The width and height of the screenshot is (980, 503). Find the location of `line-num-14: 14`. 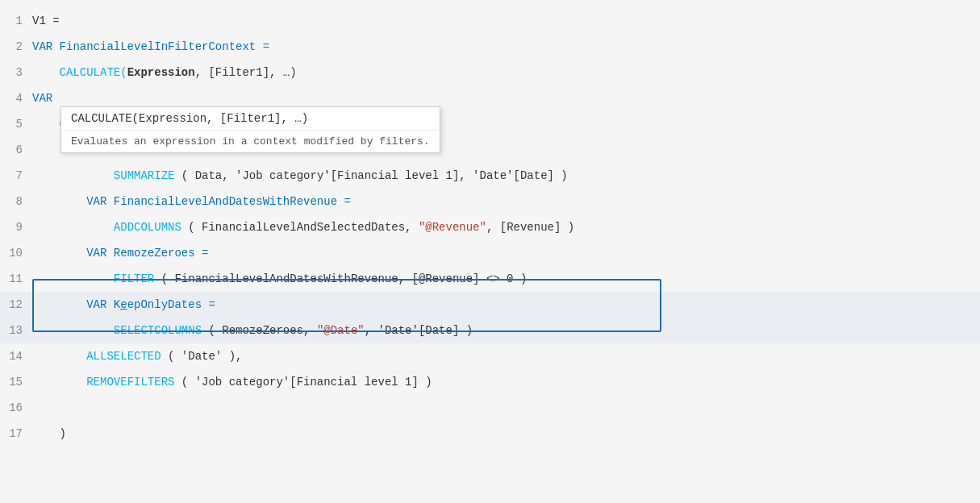

line-num-14: 14 is located at coordinates (16, 356).